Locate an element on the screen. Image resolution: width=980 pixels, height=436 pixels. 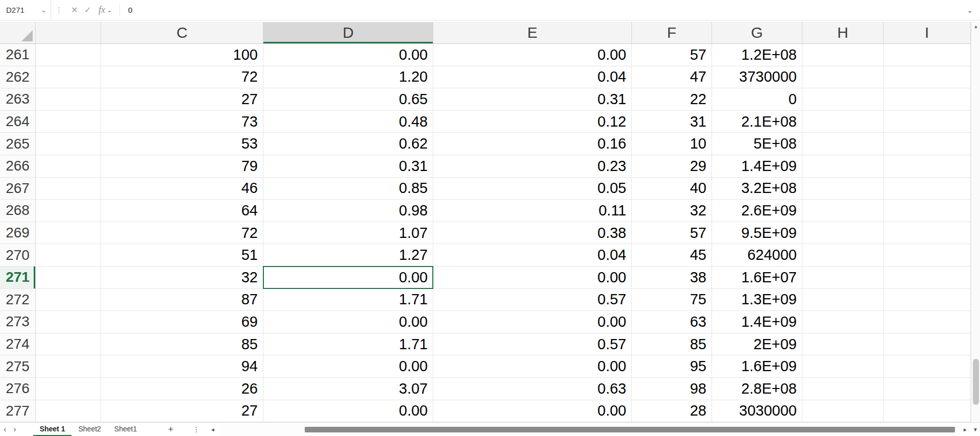
cell-G268: 2.6E+09 is located at coordinates (757, 211).